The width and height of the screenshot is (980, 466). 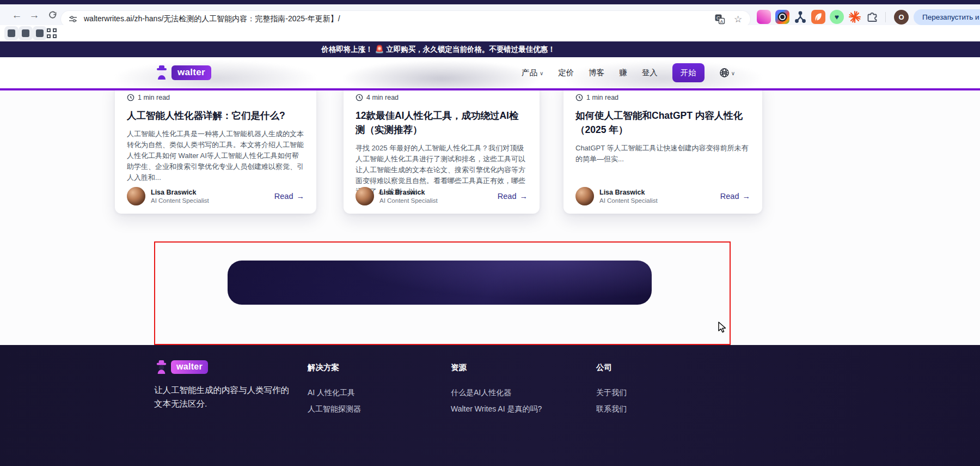 I want to click on language-switcher: ∨, so click(x=727, y=73).